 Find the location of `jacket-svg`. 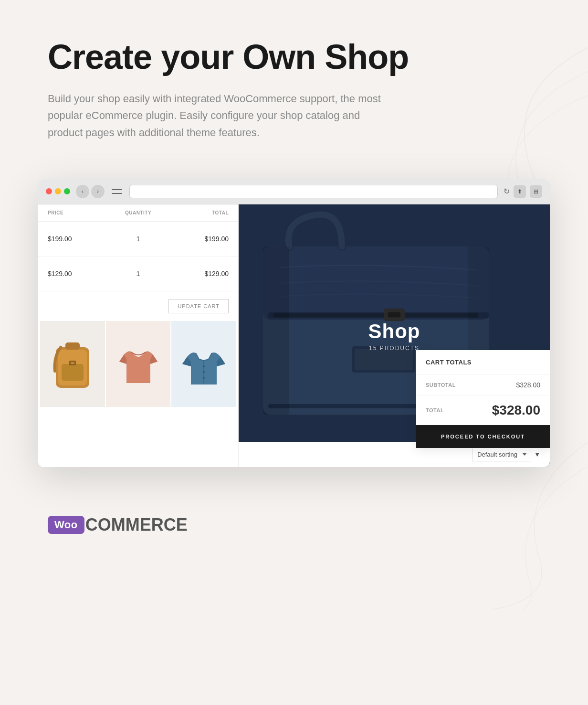

jacket-svg is located at coordinates (204, 364).